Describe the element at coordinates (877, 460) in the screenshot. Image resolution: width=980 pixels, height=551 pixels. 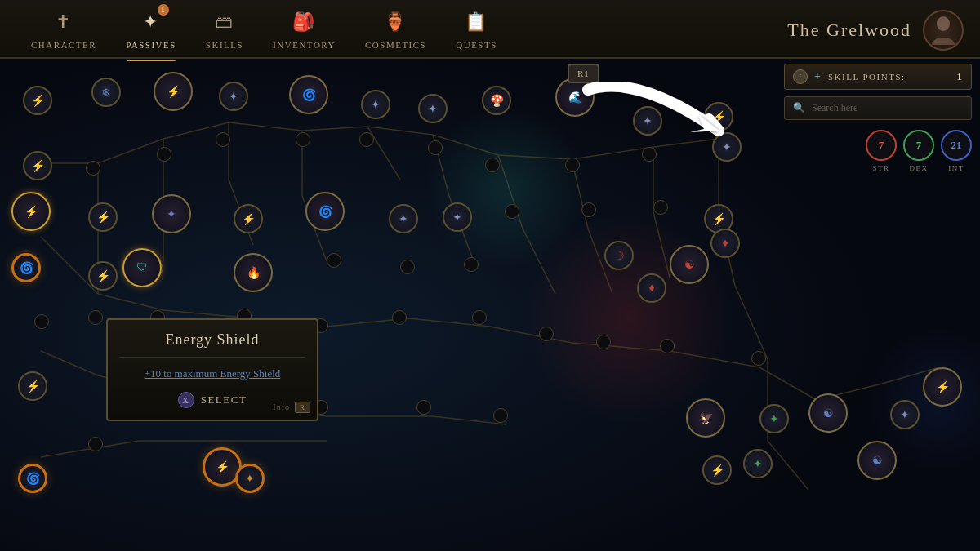
I see `skill-node-70: ☯` at that location.